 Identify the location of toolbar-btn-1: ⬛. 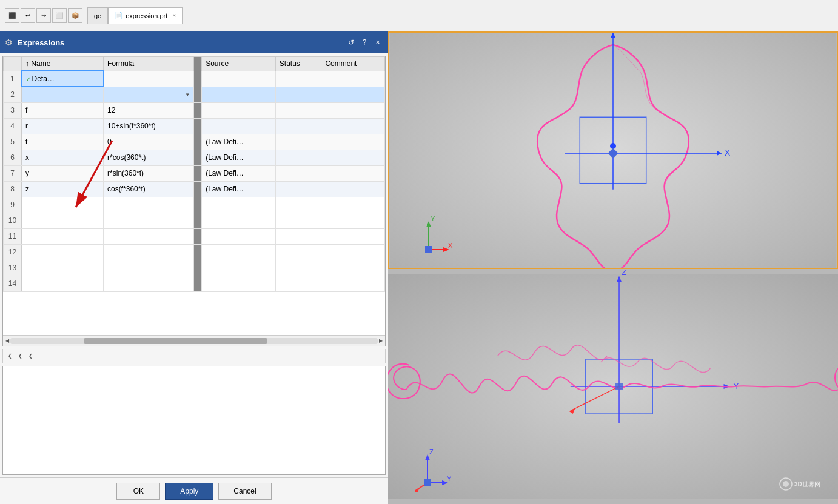
(12, 16).